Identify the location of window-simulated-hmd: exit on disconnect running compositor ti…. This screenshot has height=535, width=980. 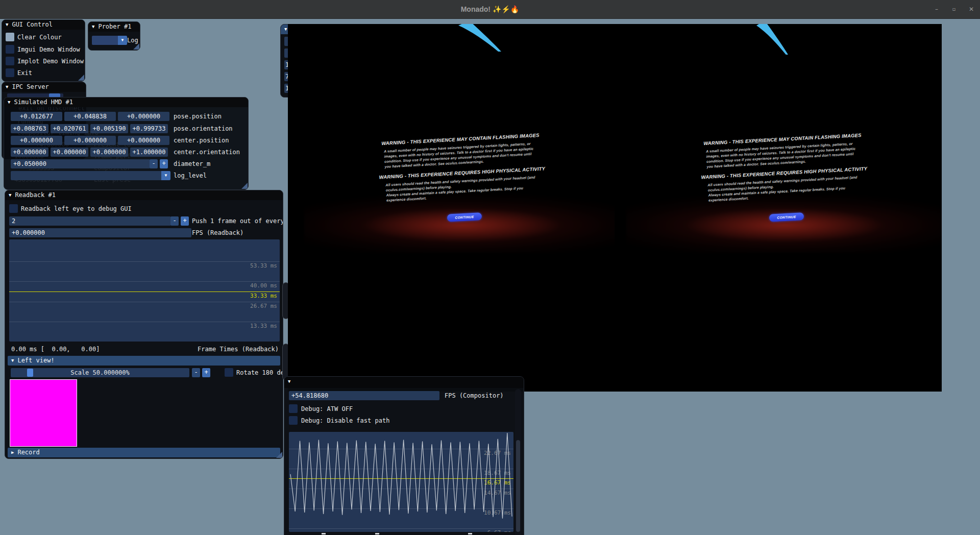
(126, 143).